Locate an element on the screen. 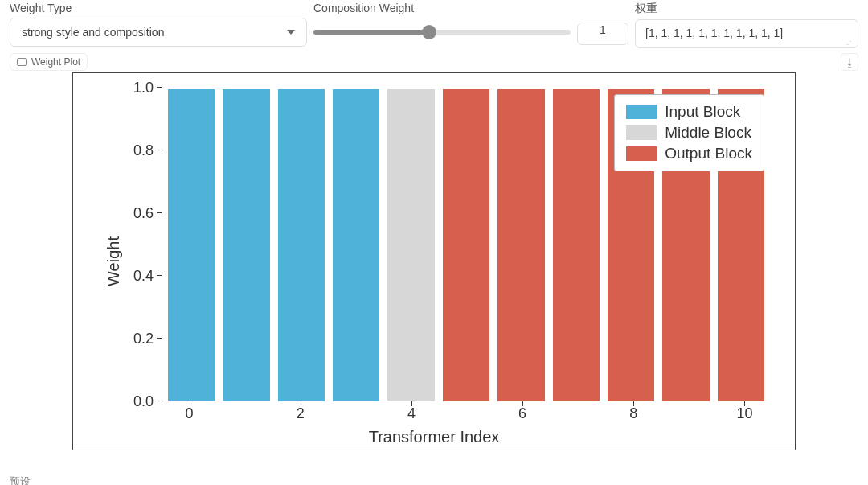 This screenshot has height=485, width=868. image-icon is located at coordinates (22, 62).